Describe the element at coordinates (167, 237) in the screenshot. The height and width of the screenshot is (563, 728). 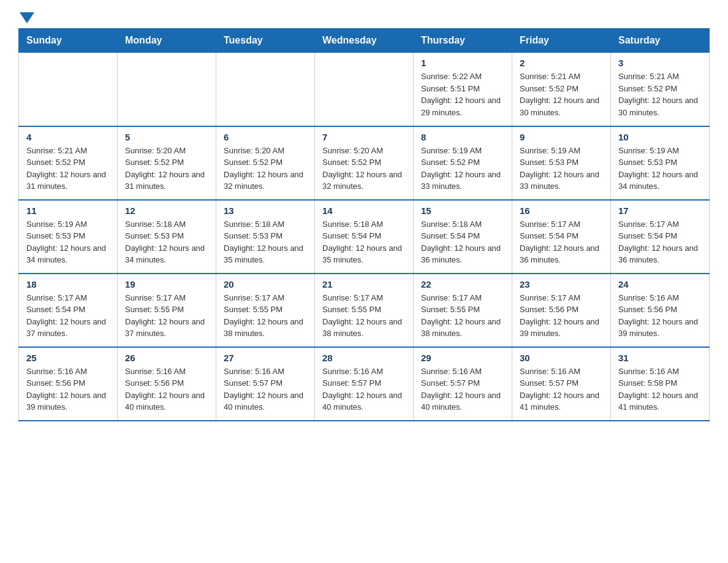
I see `calendar-cell: 12Sunrise: 5:18 AM Sunset: 5:53 PM Dayli…` at that location.